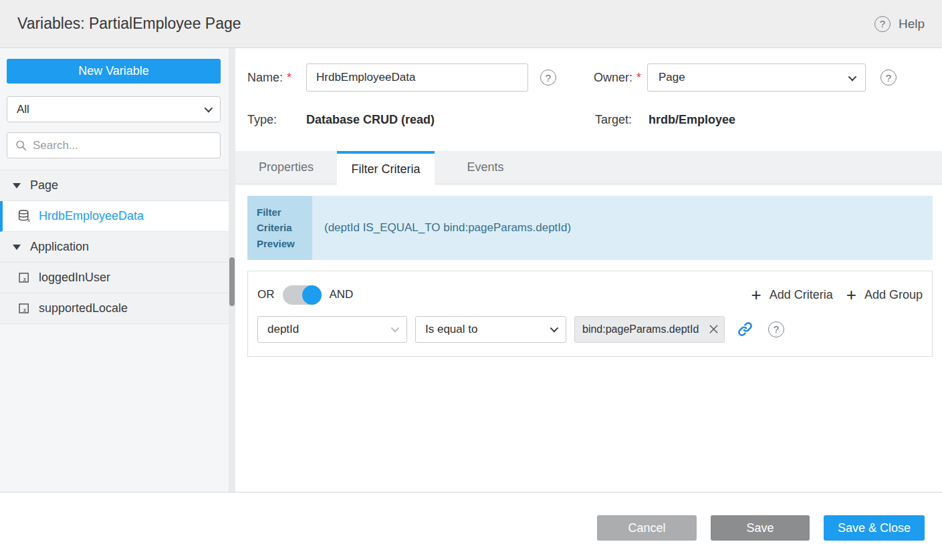  What do you see at coordinates (548, 78) in the screenshot?
I see `name-help-icon: ?` at bounding box center [548, 78].